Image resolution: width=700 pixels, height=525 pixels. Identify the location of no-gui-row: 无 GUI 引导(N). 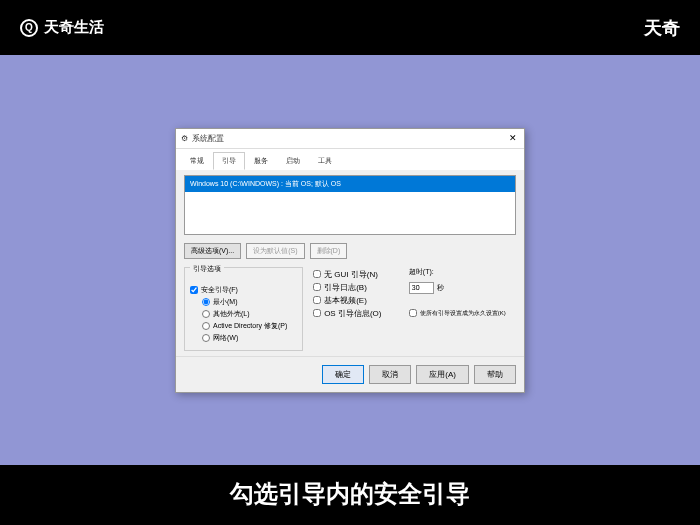
(356, 274).